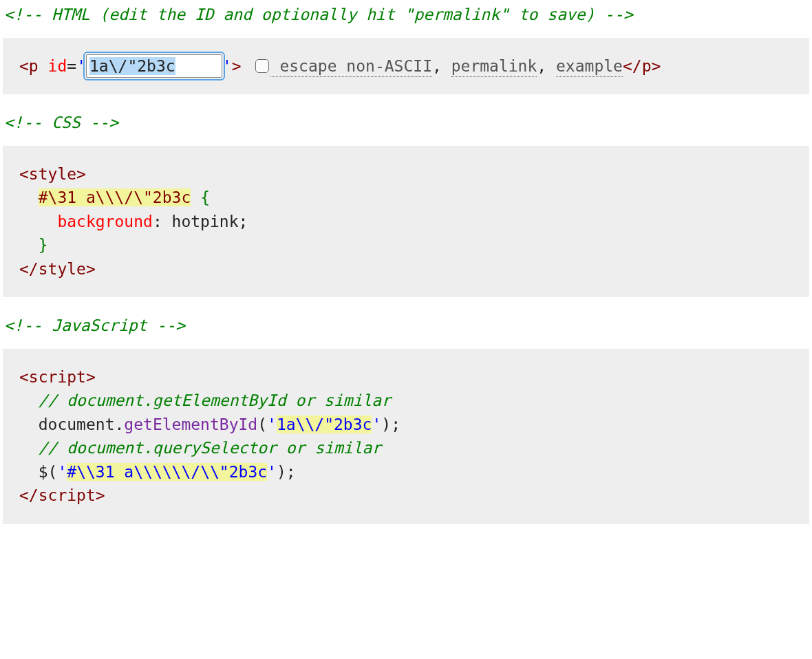 This screenshot has width=812, height=659. Describe the element at coordinates (632, 66) in the screenshot. I see `p-close-lt: </` at that location.